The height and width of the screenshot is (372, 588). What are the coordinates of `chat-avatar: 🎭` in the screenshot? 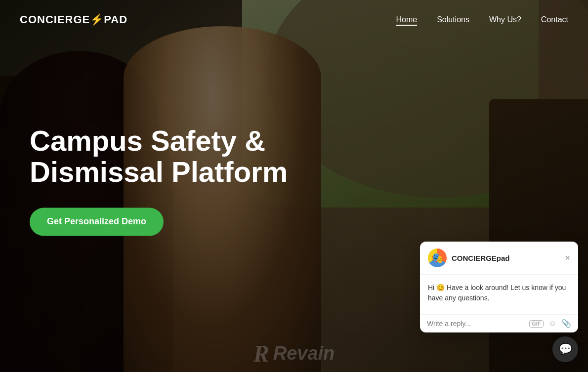 It's located at (437, 258).